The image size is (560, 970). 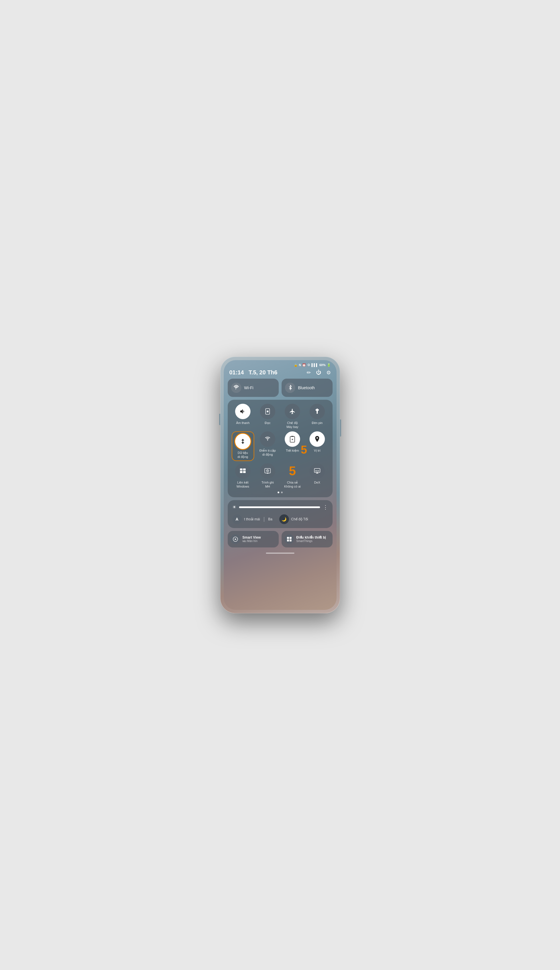 I want to click on wifi-label: Wi-Fi, so click(x=249, y=388).